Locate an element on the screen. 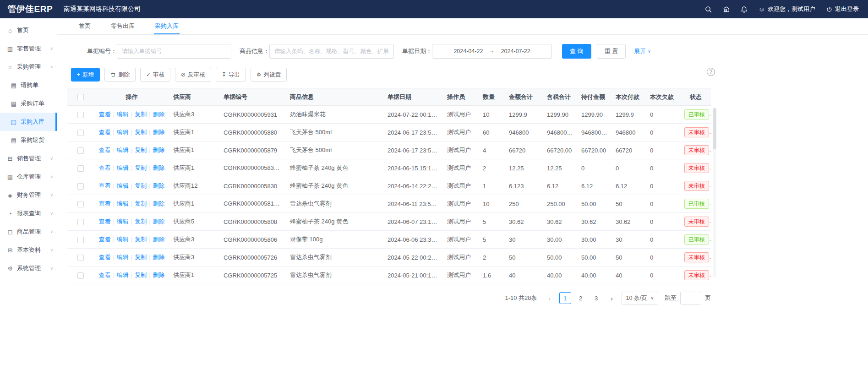  sidebar-item-purchase-management: ≡采购管理∧ is located at coordinates (28, 67).